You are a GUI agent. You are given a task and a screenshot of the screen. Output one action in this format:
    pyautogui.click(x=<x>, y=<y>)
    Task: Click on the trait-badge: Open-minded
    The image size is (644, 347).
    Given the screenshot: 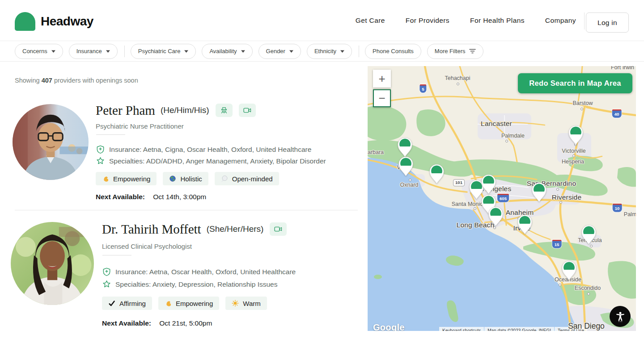 What is the action you would take?
    pyautogui.click(x=247, y=179)
    